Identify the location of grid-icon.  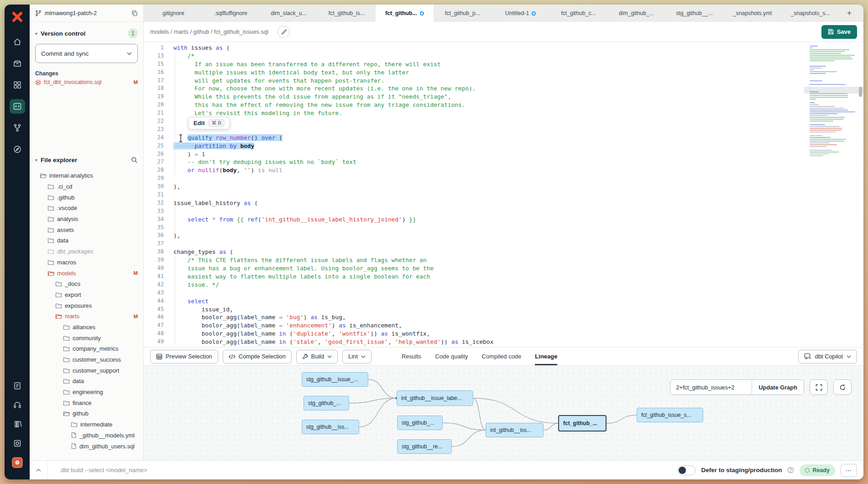
(17, 85).